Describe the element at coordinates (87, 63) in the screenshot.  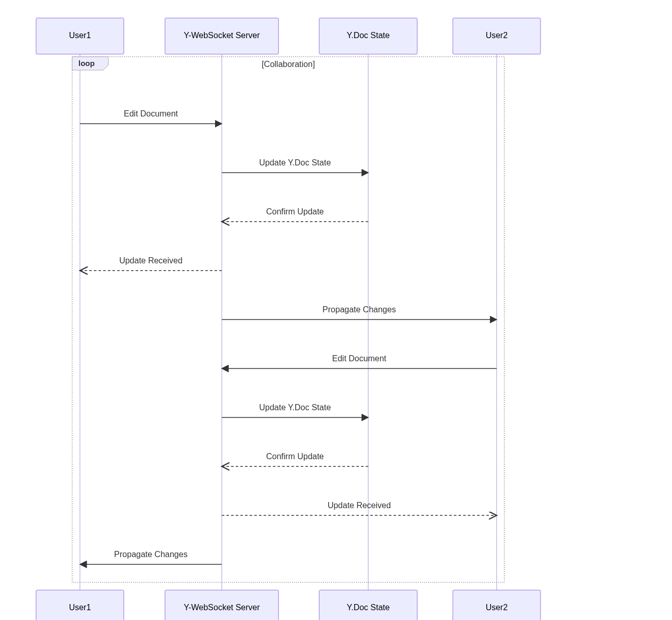
I see `loop-label: loop` at that location.